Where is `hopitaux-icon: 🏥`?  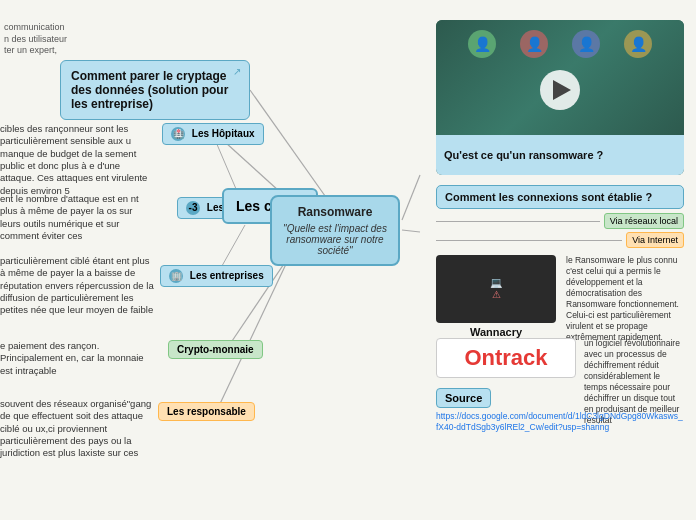
hopitaux-icon: 🏥 is located at coordinates (178, 134).